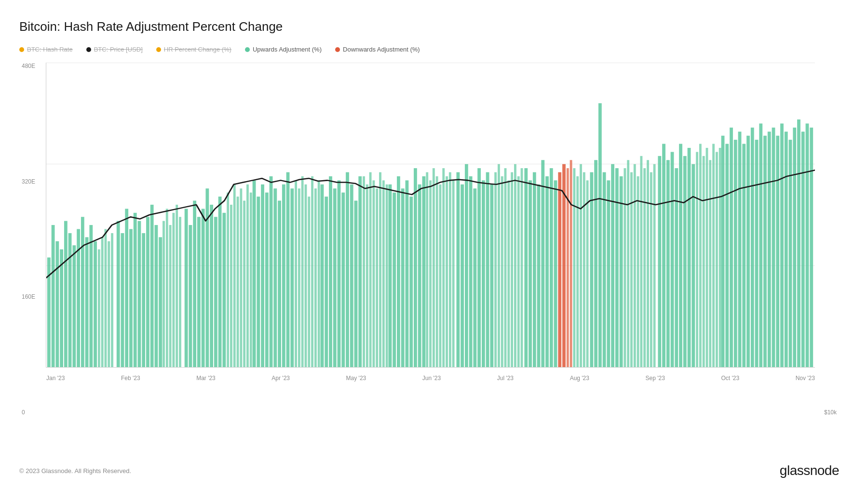 This screenshot has height=488, width=868. I want to click on y-axis-labels: 480E 320E 160E 0, so click(28, 239).